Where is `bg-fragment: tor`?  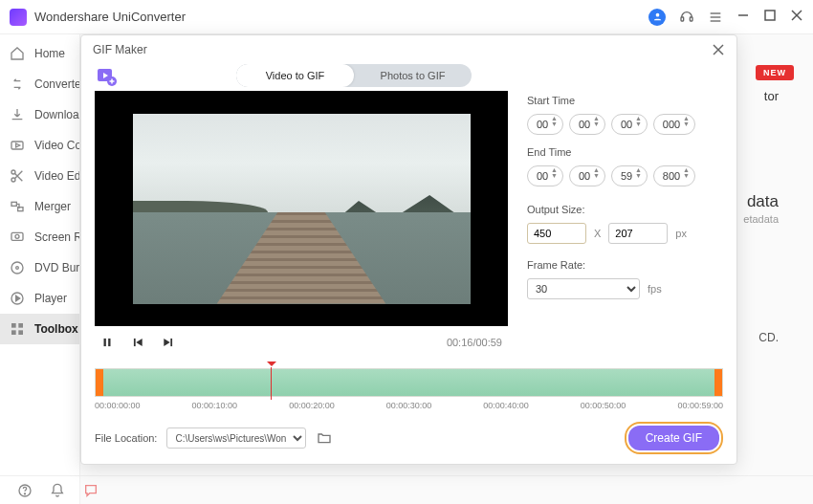 bg-fragment: tor is located at coordinates (771, 96).